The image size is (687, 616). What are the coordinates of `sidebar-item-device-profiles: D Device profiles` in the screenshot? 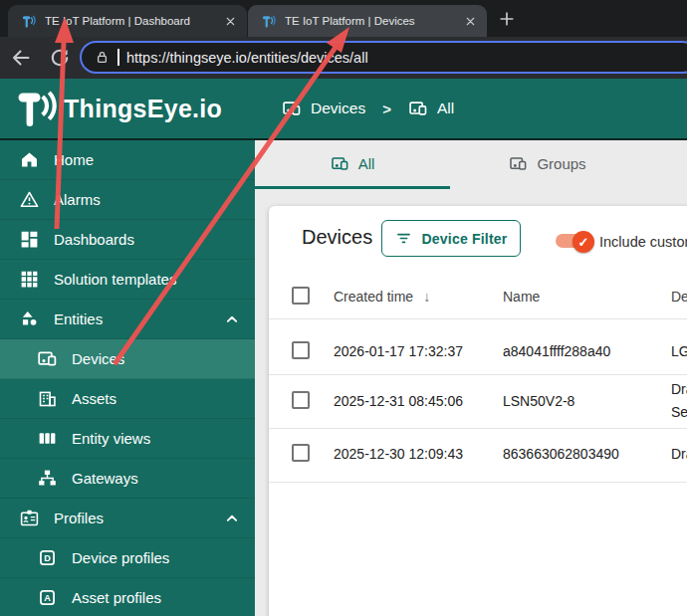 It's located at (127, 558).